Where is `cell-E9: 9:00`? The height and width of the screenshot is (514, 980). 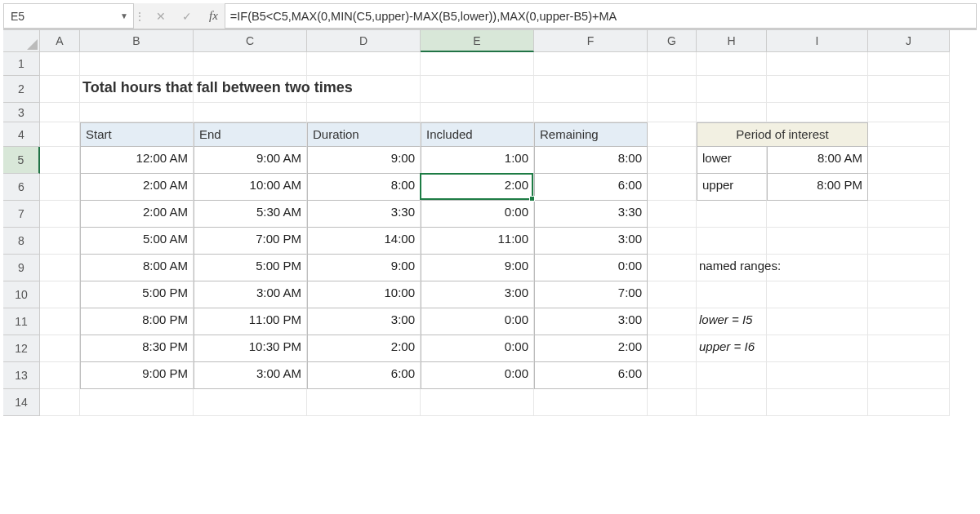
cell-E9: 9:00 is located at coordinates (477, 268).